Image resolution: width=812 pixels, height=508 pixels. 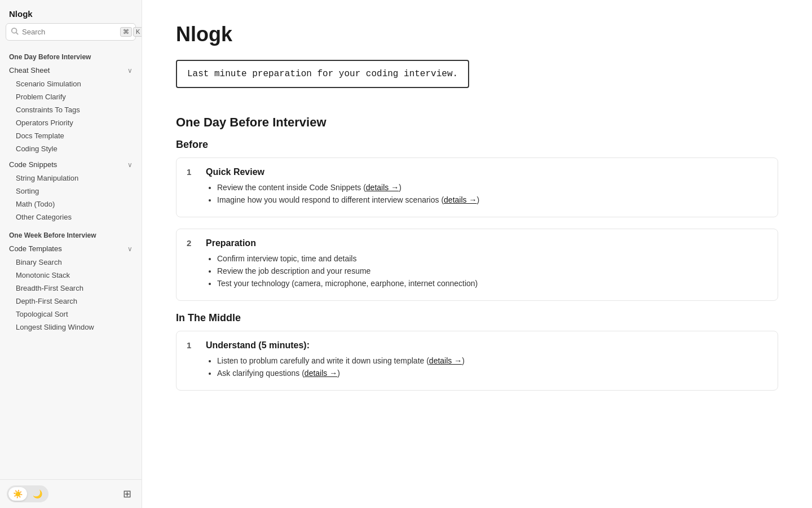 I want to click on step-content-1: Quick Review Review the content inside C…, so click(x=487, y=187).